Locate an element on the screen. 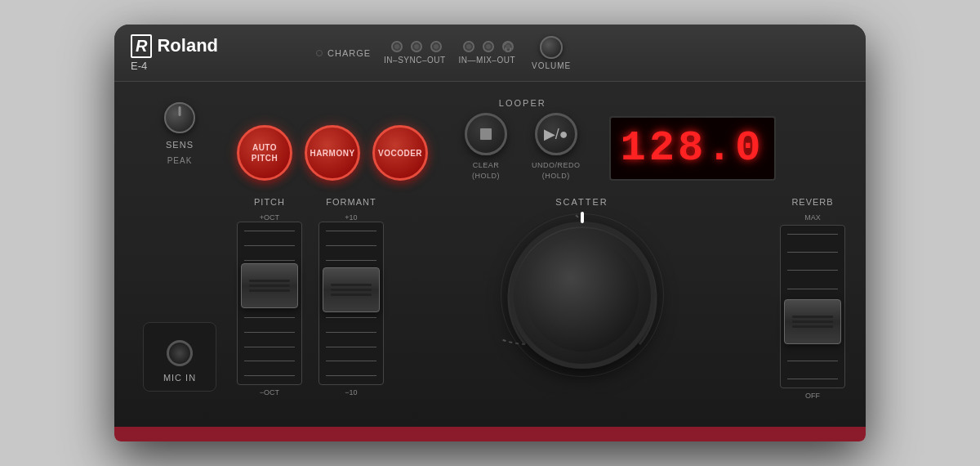 Image resolution: width=980 pixels, height=466 pixels. roland-r-icon: R is located at coordinates (141, 46).